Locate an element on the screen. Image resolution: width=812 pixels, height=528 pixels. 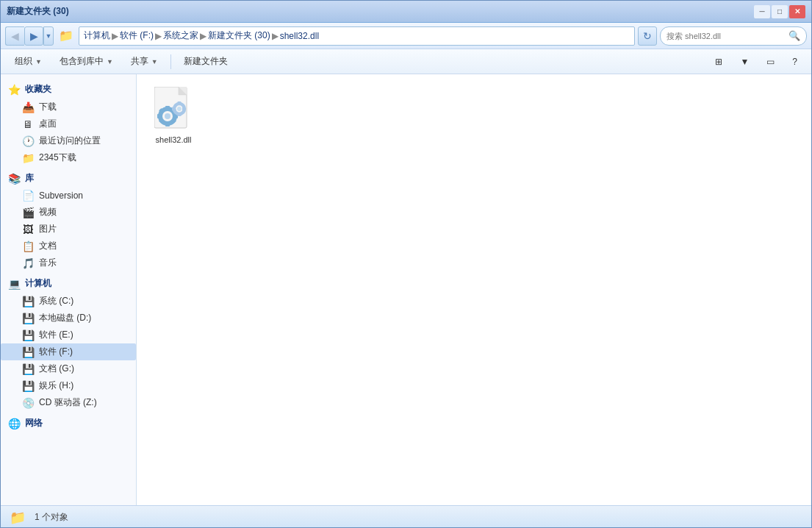
music-label: 音乐 is located at coordinates (84, 263).